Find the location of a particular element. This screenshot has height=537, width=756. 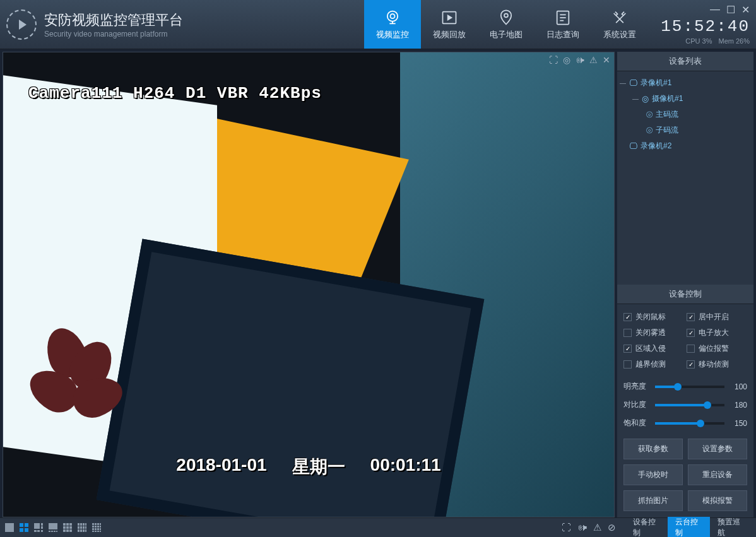

control-button-4: 抓拍图片 is located at coordinates (653, 501).